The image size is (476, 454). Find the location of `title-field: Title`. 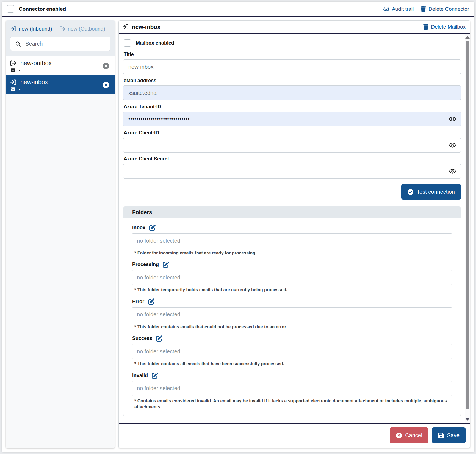

title-field: Title is located at coordinates (292, 63).